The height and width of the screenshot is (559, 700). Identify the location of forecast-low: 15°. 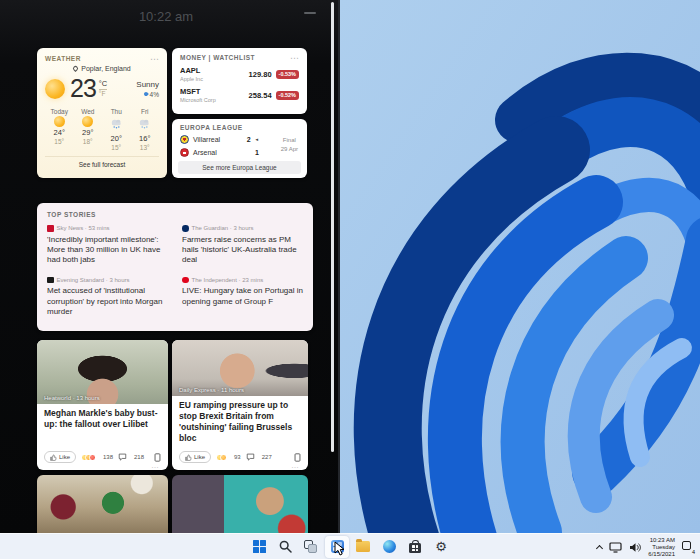
(60, 142).